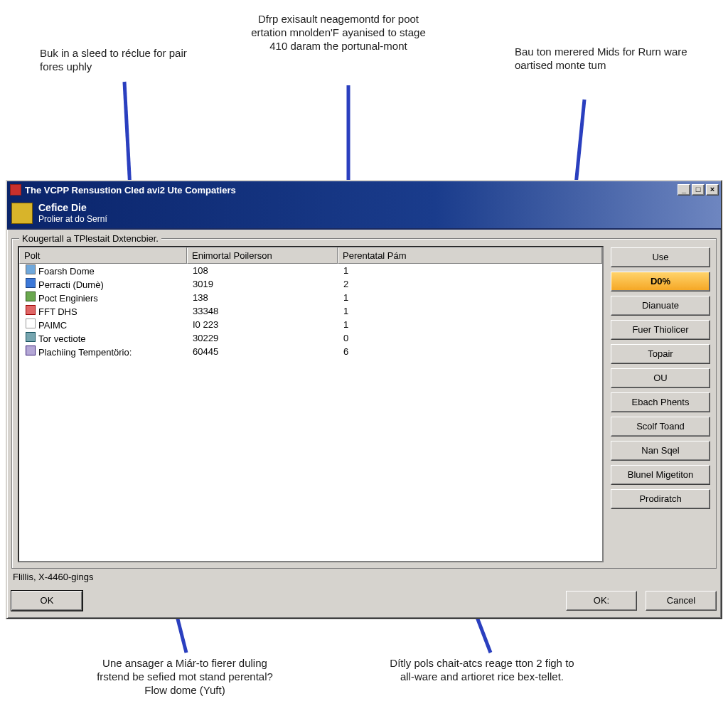 The width and height of the screenshot is (728, 728). I want to click on callout-bottom-right: Dítly pols chait-atcs reage tton 2 figh …, so click(482, 670).